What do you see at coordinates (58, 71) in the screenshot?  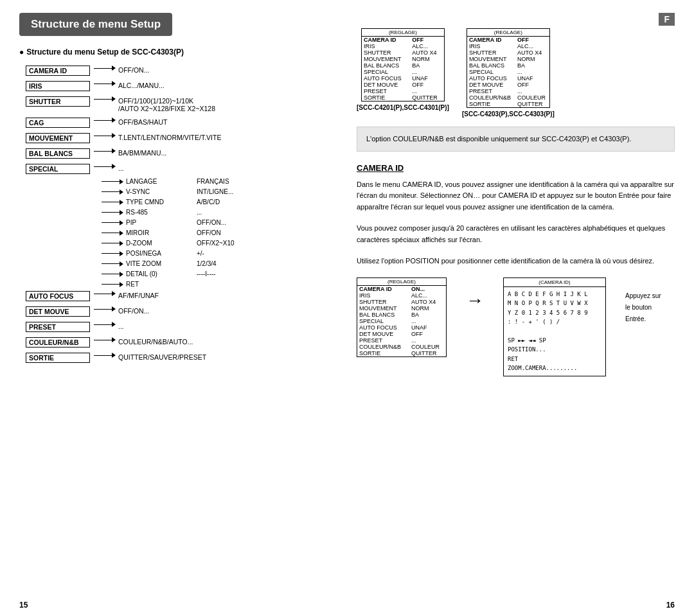 I see `menu-label-camera-id: CAMERA ID` at bounding box center [58, 71].